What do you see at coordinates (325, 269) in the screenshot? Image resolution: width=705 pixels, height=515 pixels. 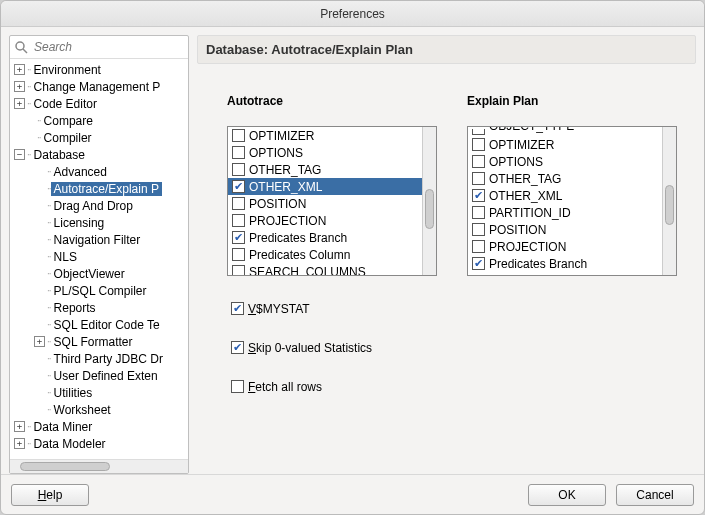 I see `list-item: SEARCH_COLUMNS` at bounding box center [325, 269].